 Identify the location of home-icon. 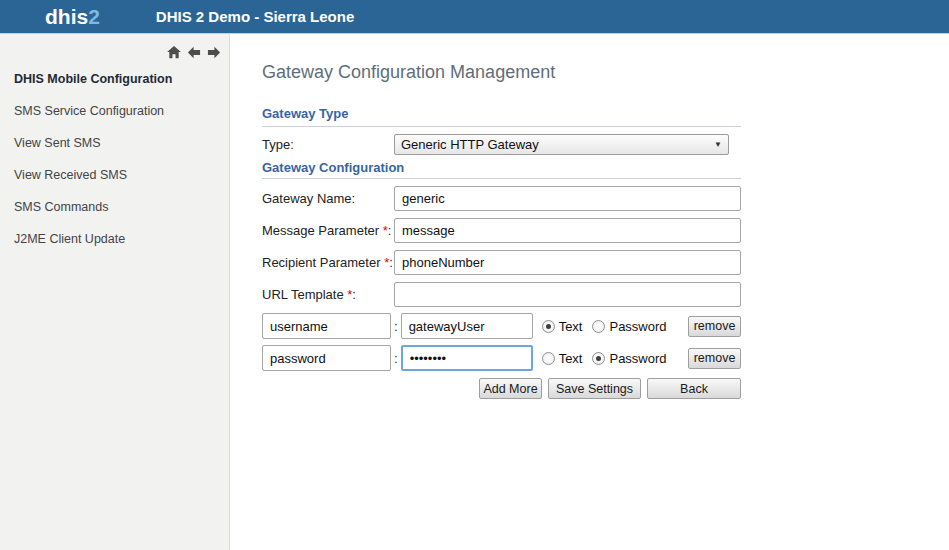
(174, 52).